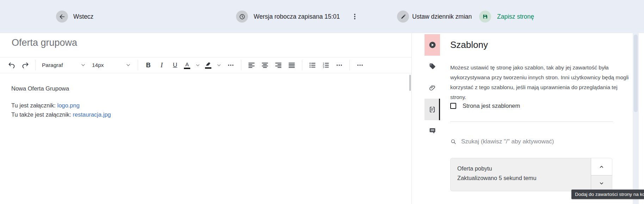 Image resolution: width=644 pixels, height=204 pixels. What do you see at coordinates (208, 65) in the screenshot?
I see `highlight-button` at bounding box center [208, 65].